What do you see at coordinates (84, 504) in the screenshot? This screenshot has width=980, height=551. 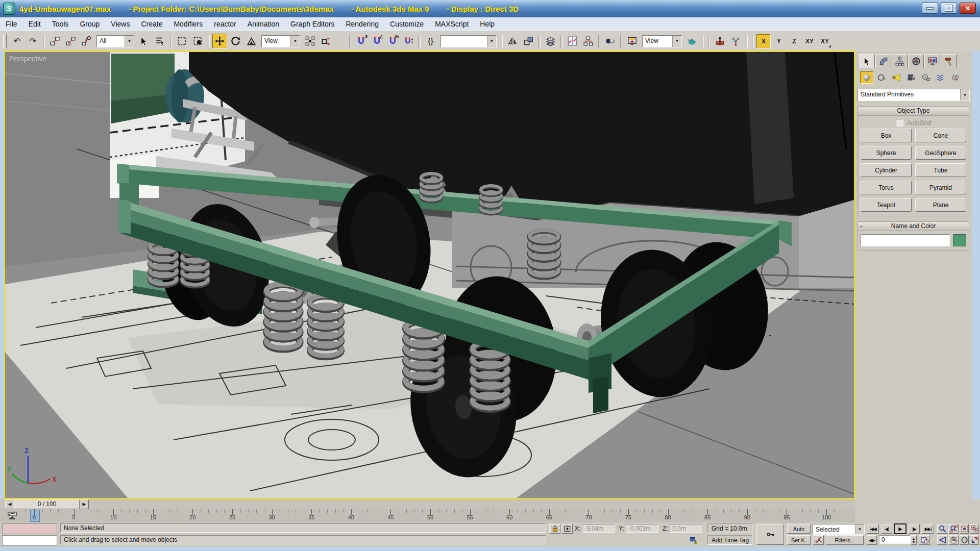 I see `next-frame-arrow: ▶` at bounding box center [84, 504].